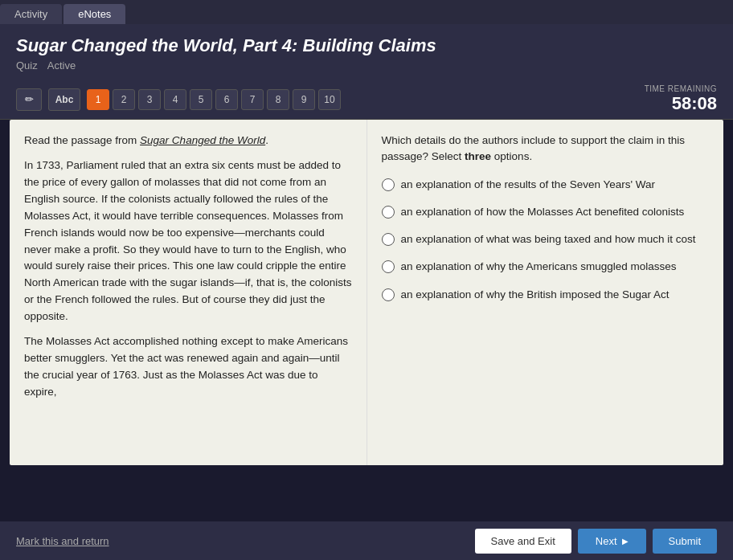 The image size is (733, 560). I want to click on q-num-8: 8, so click(278, 100).